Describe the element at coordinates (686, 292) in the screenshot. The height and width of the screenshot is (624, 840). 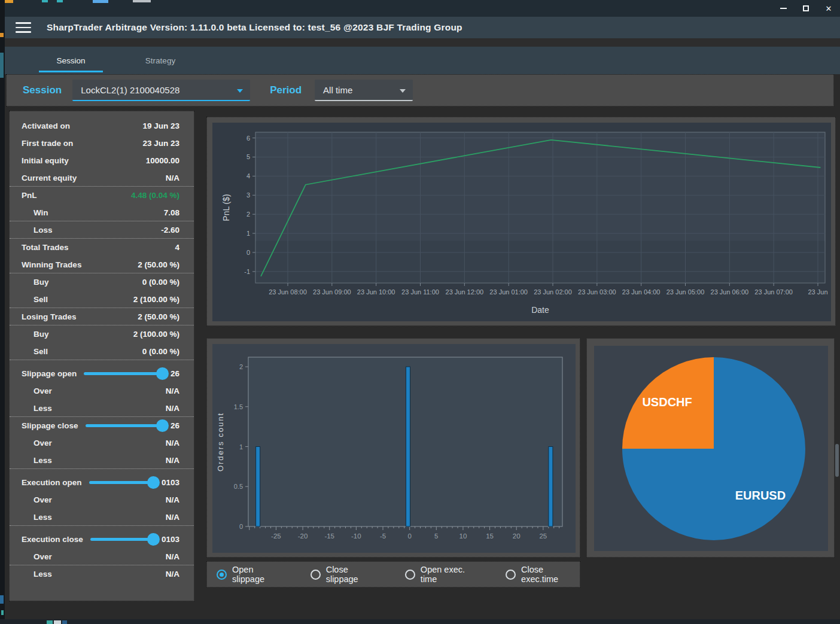
I see `svg-text: 23 Jun 05:00` at that location.